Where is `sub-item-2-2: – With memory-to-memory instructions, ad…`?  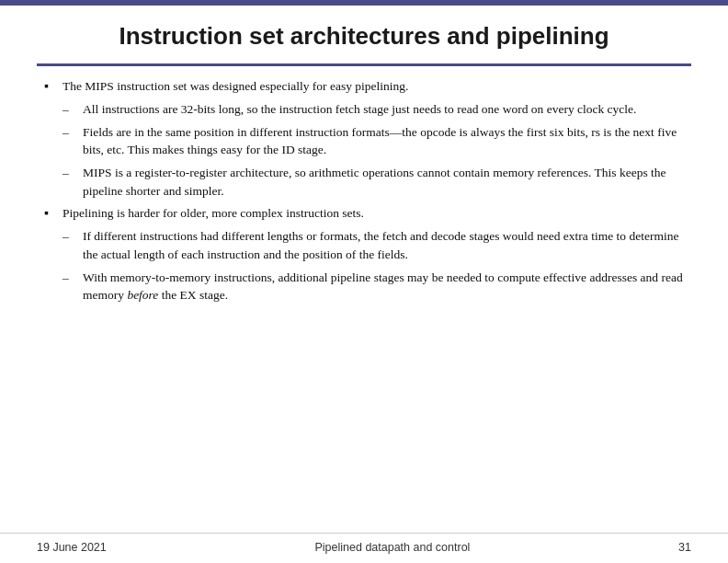 sub-item-2-2: – With memory-to-memory instructions, ad… is located at coordinates (373, 287).